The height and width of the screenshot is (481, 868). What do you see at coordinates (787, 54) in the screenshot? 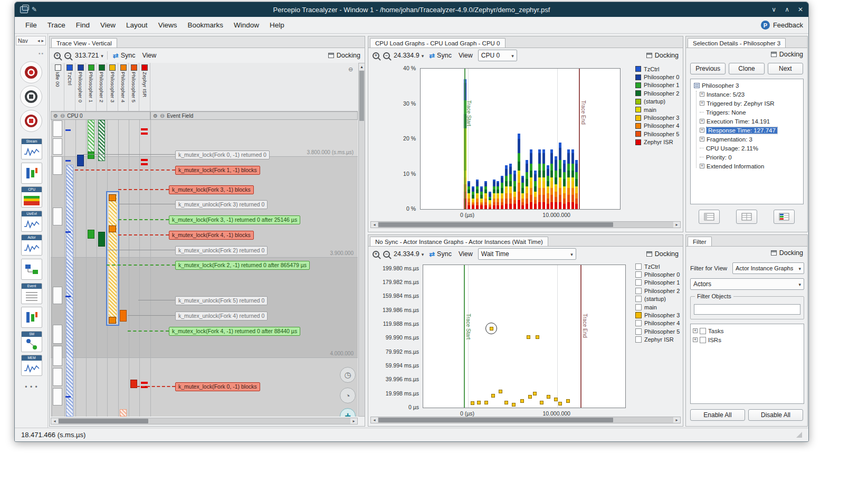
I see `details-docking-button: Docking` at bounding box center [787, 54].